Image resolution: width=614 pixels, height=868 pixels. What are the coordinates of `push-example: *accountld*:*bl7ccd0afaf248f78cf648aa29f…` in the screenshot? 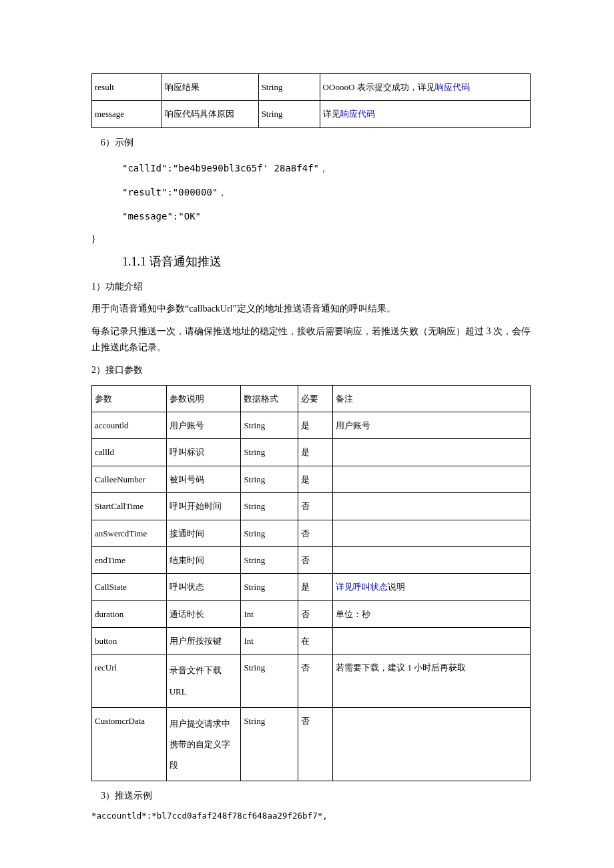 It's located at (311, 815).